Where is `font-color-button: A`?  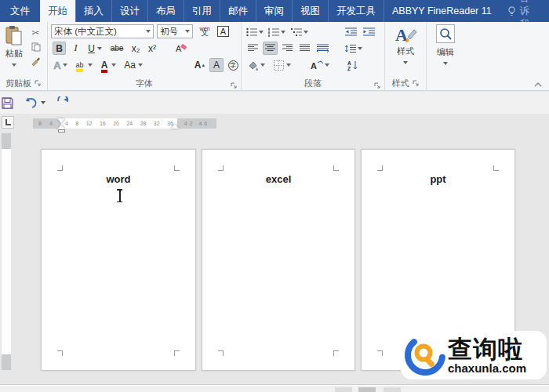
font-color-button: A is located at coordinates (108, 65).